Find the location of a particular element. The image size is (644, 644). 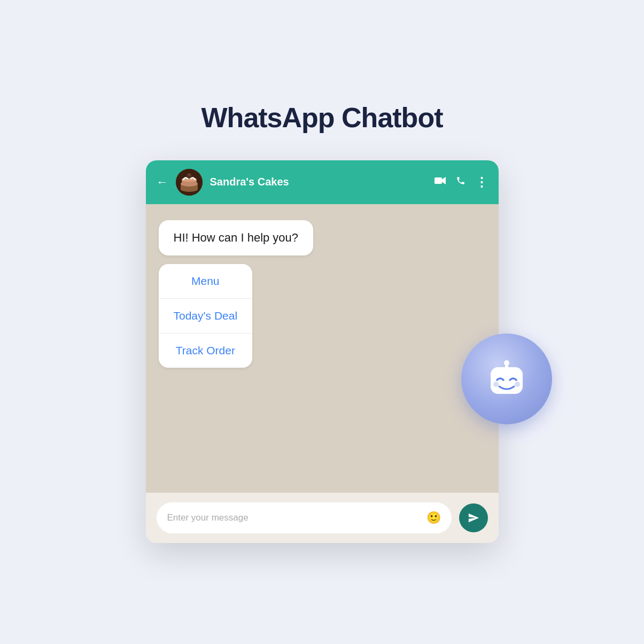

option-menu: Menu is located at coordinates (206, 281).